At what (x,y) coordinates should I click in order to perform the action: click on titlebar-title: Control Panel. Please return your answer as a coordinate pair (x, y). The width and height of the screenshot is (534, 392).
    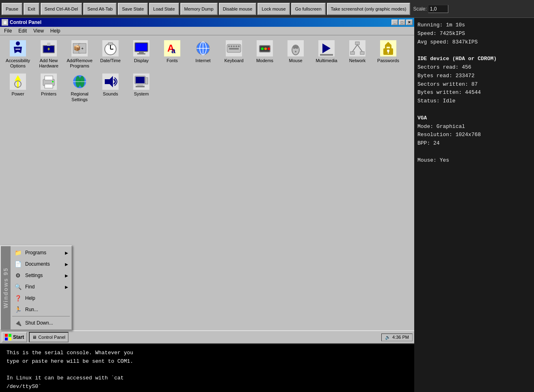
    Looking at the image, I should click on (26, 22).